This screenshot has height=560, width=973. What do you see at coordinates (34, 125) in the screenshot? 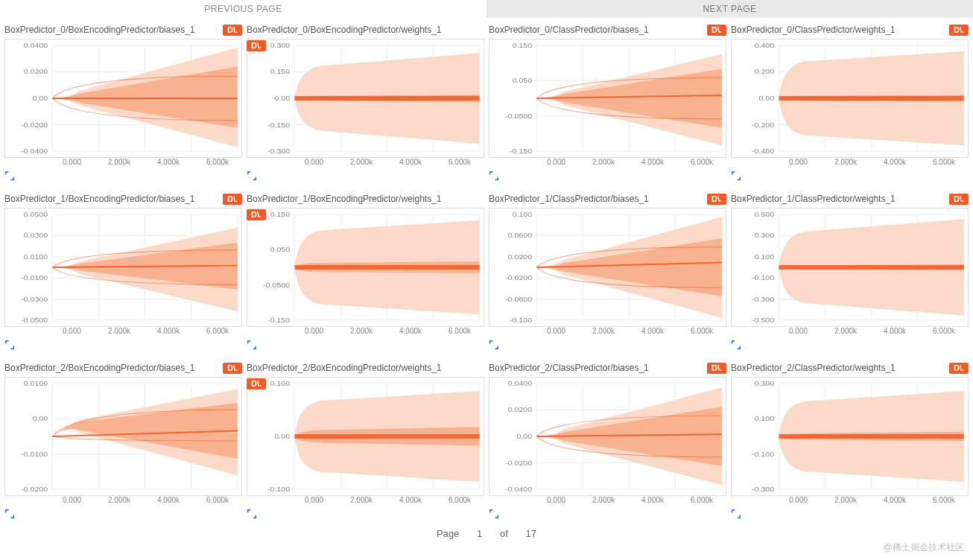
I see `y-tick: -0.0200` at bounding box center [34, 125].